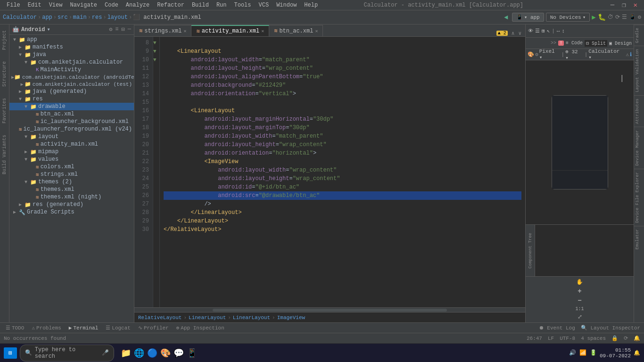 The image size is (644, 362). I want to click on toolbar-more-icon: >>, so click(553, 43).